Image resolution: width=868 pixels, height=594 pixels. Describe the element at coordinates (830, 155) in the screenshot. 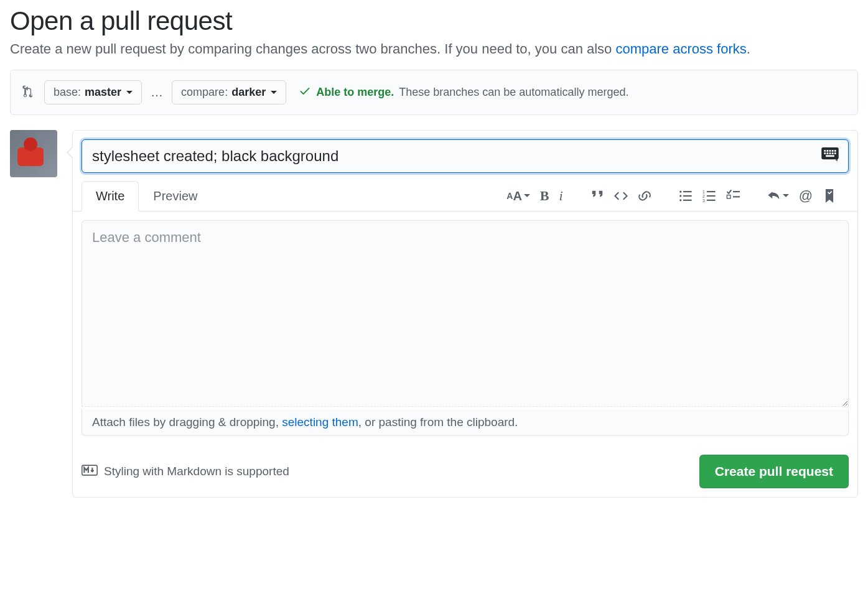

I see `keyboard-icon: 1` at that location.